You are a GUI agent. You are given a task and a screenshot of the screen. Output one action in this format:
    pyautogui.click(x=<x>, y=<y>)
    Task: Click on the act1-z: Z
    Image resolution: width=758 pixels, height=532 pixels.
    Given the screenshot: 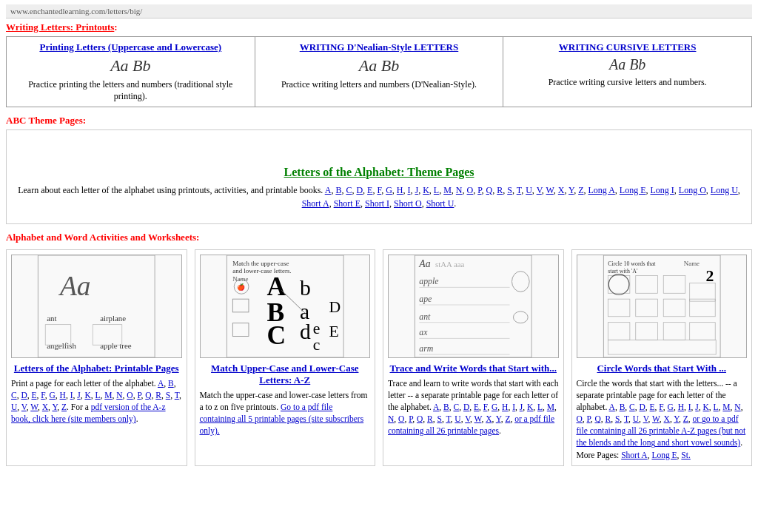 What is the action you would take?
    pyautogui.click(x=64, y=407)
    